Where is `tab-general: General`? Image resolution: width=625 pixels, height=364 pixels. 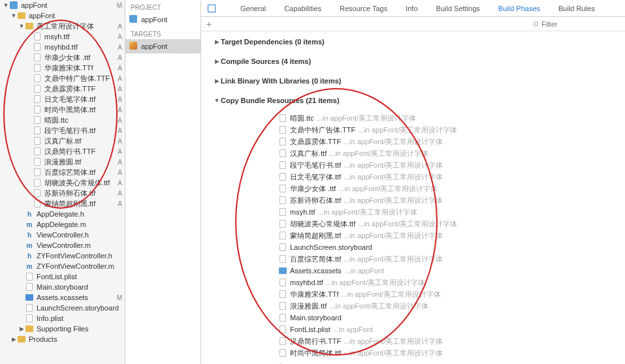
tab-general: General is located at coordinates (253, 8).